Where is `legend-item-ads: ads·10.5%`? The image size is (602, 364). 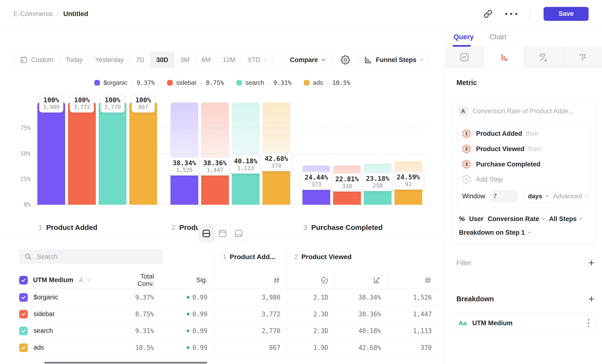
legend-item-ads: ads·10.5% is located at coordinates (327, 83).